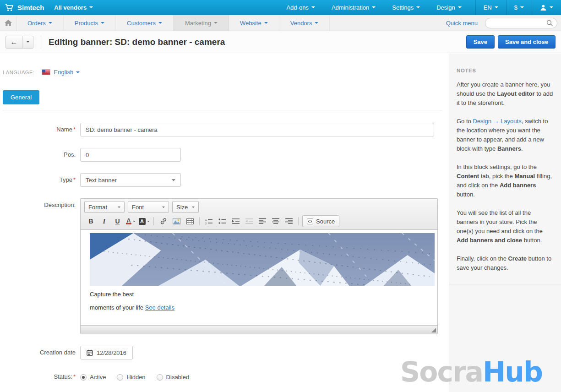 Image resolution: width=561 pixels, height=392 pixels. I want to click on required-marker: *, so click(74, 129).